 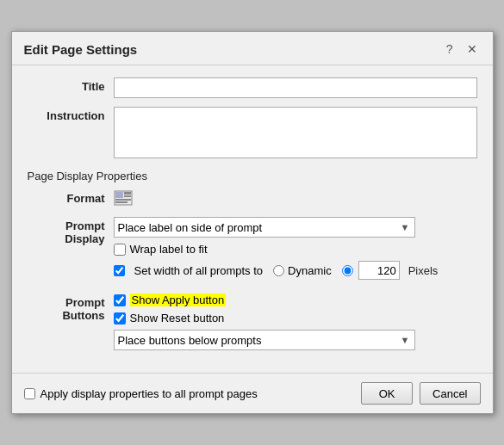 What do you see at coordinates (296, 318) in the screenshot?
I see `show-reset-row: Show Reset button` at bounding box center [296, 318].